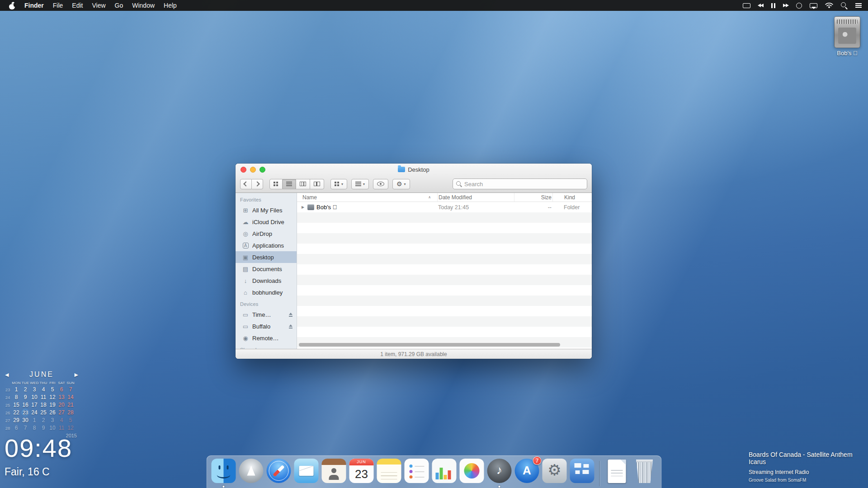 This screenshot has width=868, height=488. I want to click on search-field, so click(520, 184).